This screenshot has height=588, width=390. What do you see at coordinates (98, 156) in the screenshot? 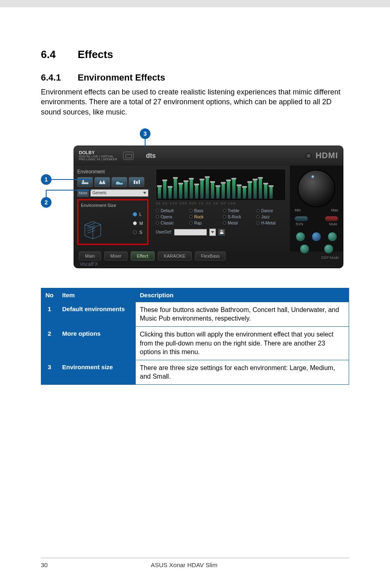
I see `dolby-sub1: DIGITAL LIVE | VIRTUAL` at bounding box center [98, 156].